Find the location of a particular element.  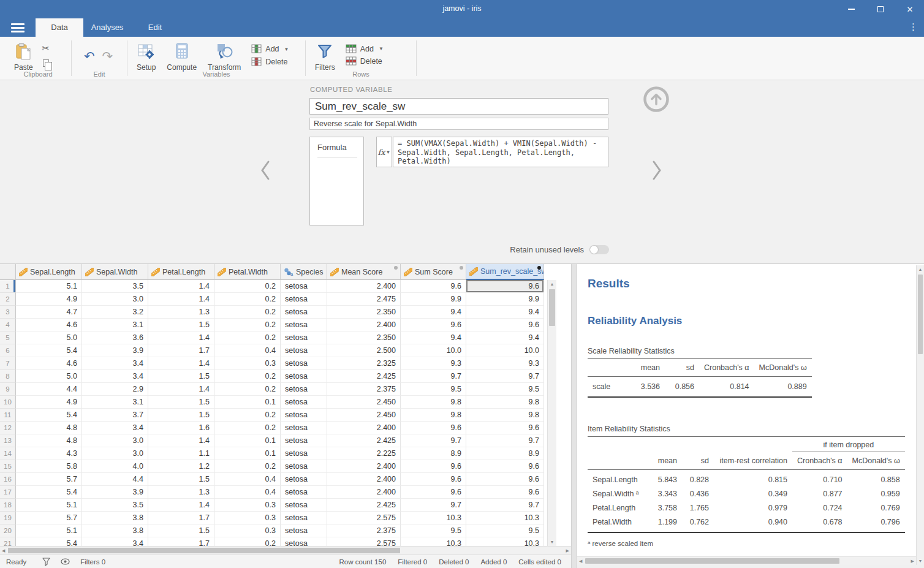

cell: 3.5 is located at coordinates (115, 505).